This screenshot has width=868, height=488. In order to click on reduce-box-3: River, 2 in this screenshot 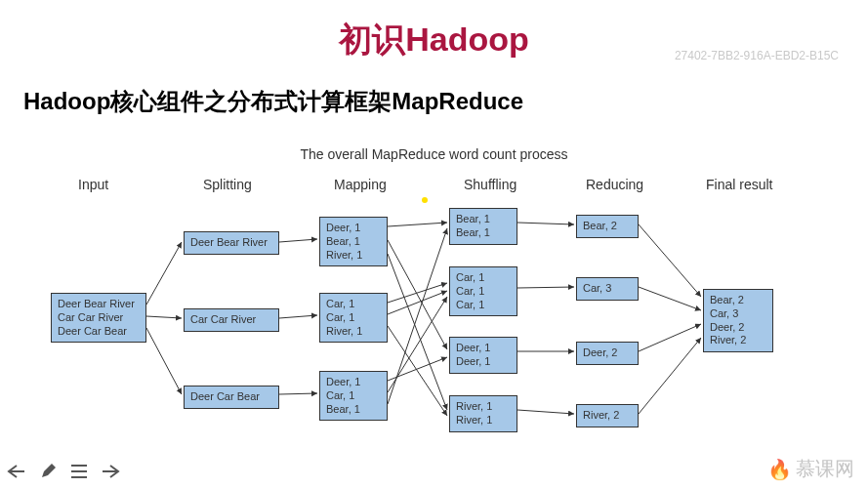, I will do `click(607, 416)`.